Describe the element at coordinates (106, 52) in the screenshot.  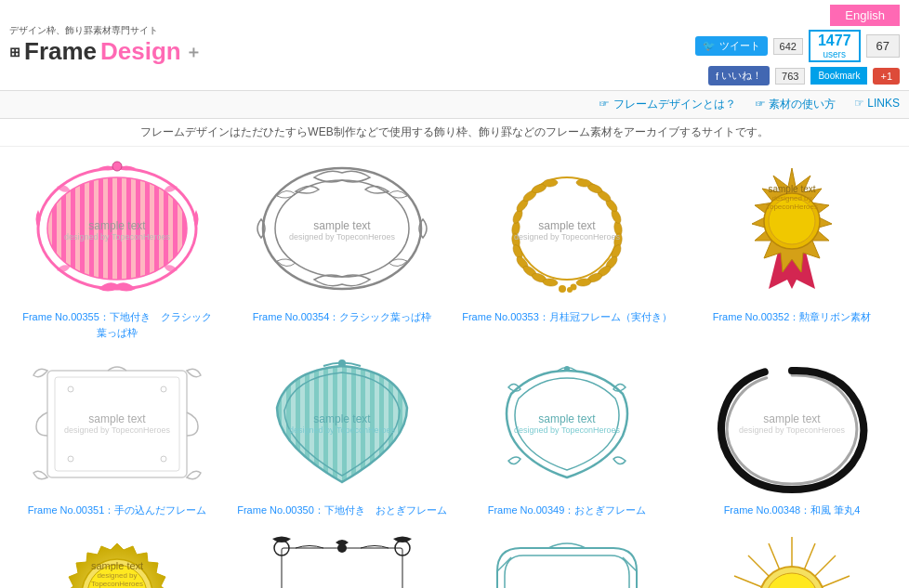
I see `logo: ⊞ Frame Design ＋` at that location.